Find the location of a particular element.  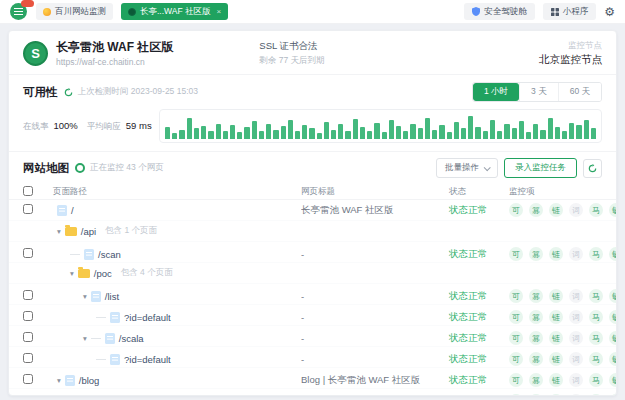

page-path-link: /blog is located at coordinates (90, 380).